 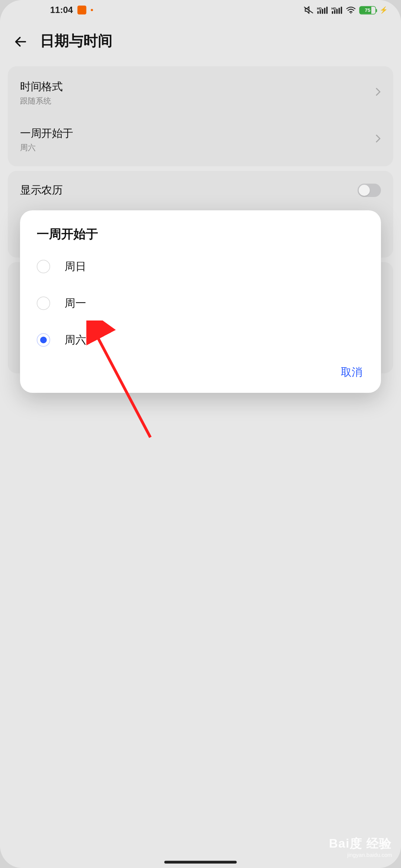 What do you see at coordinates (75, 266) in the screenshot?
I see `option-label: 周日` at bounding box center [75, 266].